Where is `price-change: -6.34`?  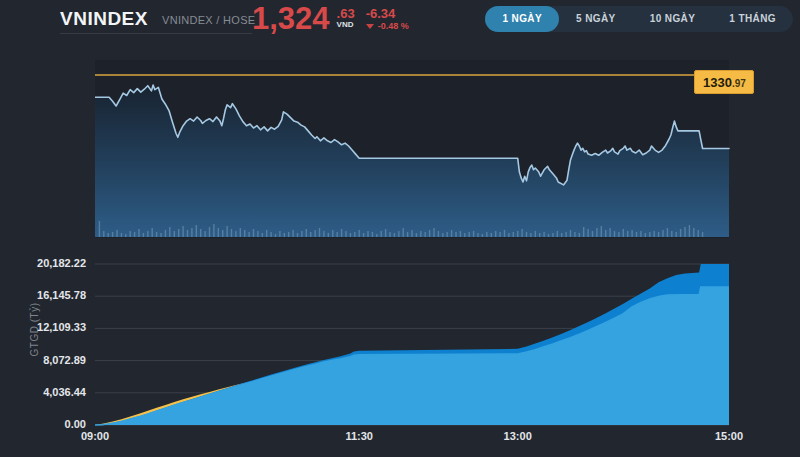 price-change: -6.34 is located at coordinates (381, 14).